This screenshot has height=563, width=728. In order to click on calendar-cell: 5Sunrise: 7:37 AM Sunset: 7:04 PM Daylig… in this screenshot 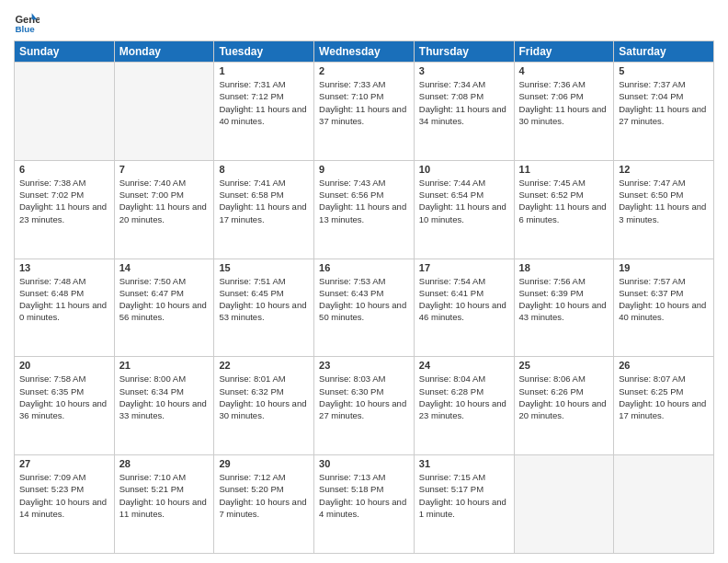, I will do `click(664, 112)`.